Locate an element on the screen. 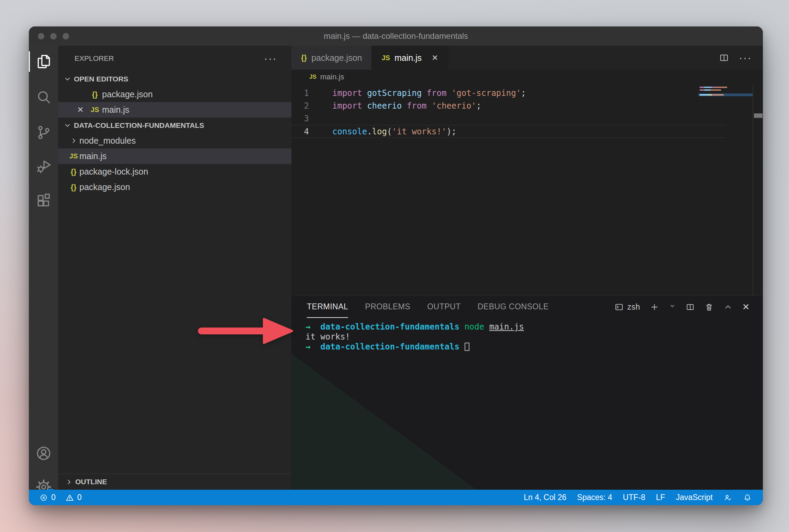 The image size is (789, 532). panel-tab-bar: TERMINAL PROBLEMS OUTPUT DEBUG CONSOLE z… is located at coordinates (527, 307).